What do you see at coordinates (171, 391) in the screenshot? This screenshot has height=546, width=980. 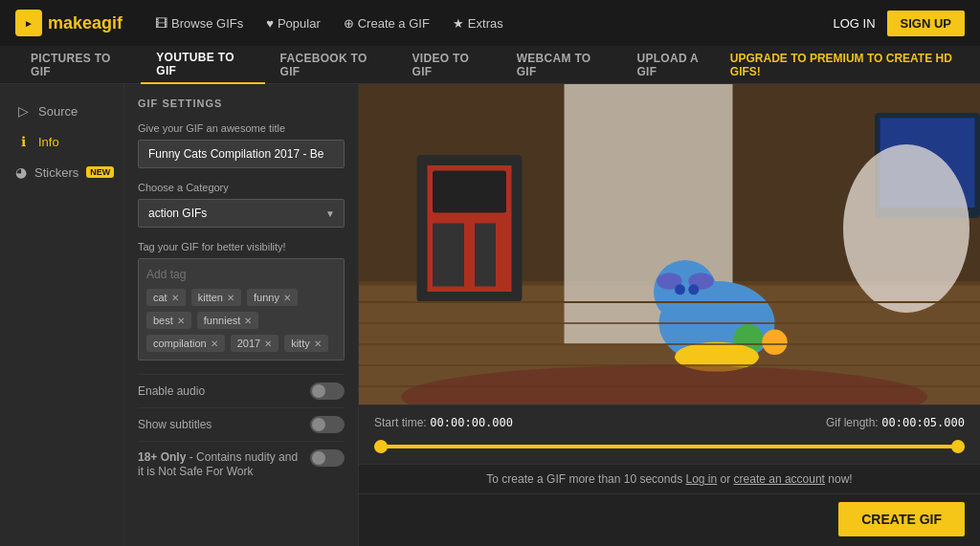 I see `audio-label: Enable audio` at bounding box center [171, 391].